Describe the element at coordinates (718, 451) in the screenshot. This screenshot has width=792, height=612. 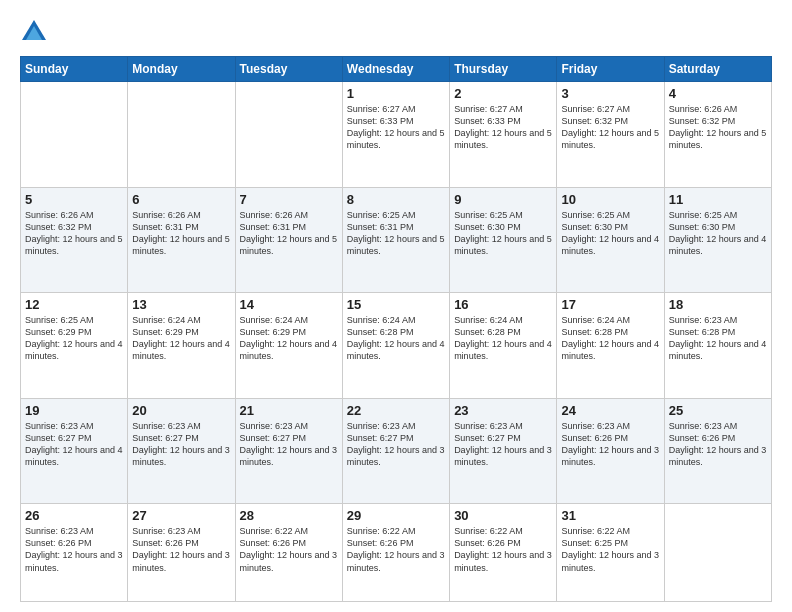
I see `calendar-cell: 25Sunrise: 6:23 AMSunset: 6:26 PMDayligh…` at that location.